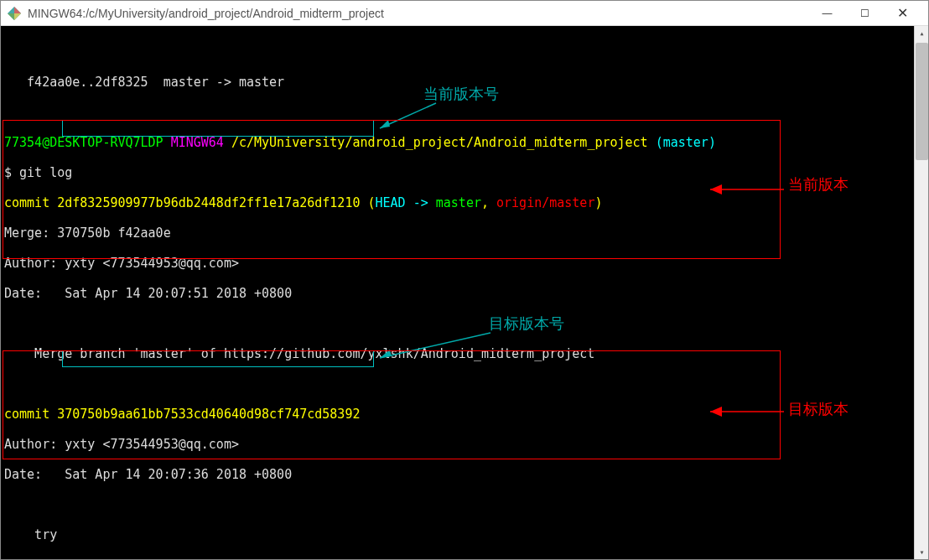  I want to click on minimize-button: —, so click(827, 13).